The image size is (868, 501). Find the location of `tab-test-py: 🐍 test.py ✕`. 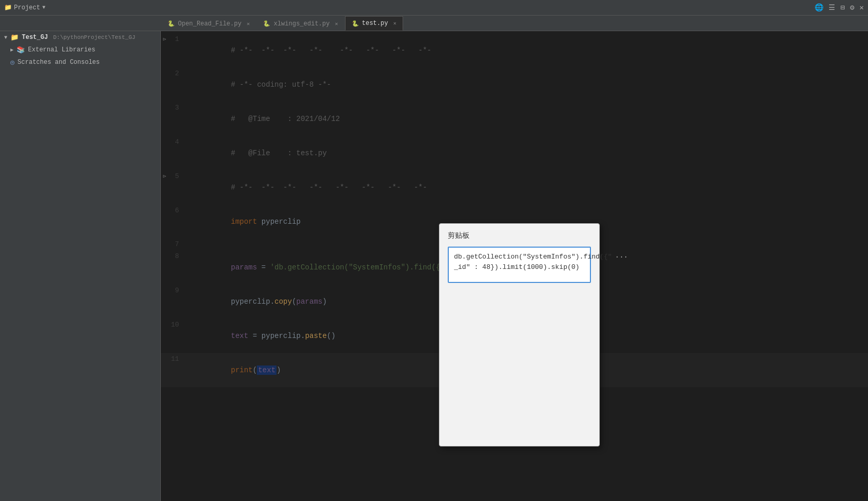

tab-test-py: 🐍 test.py ✕ is located at coordinates (374, 23).